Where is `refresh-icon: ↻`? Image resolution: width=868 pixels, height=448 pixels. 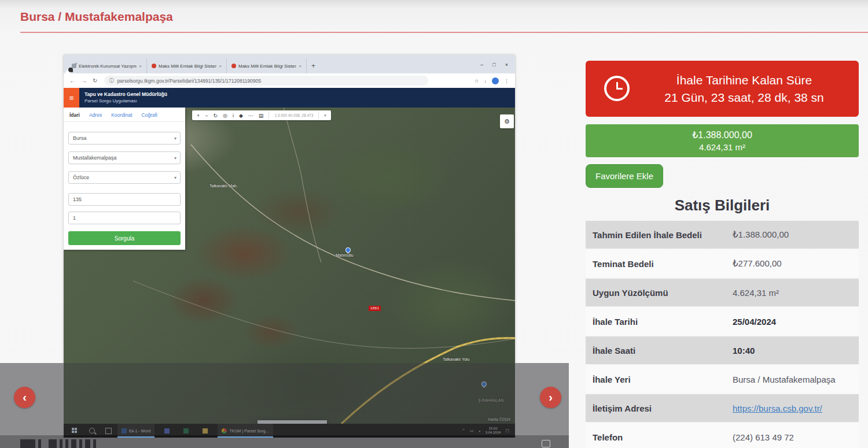 refresh-icon: ↻ is located at coordinates (216, 116).